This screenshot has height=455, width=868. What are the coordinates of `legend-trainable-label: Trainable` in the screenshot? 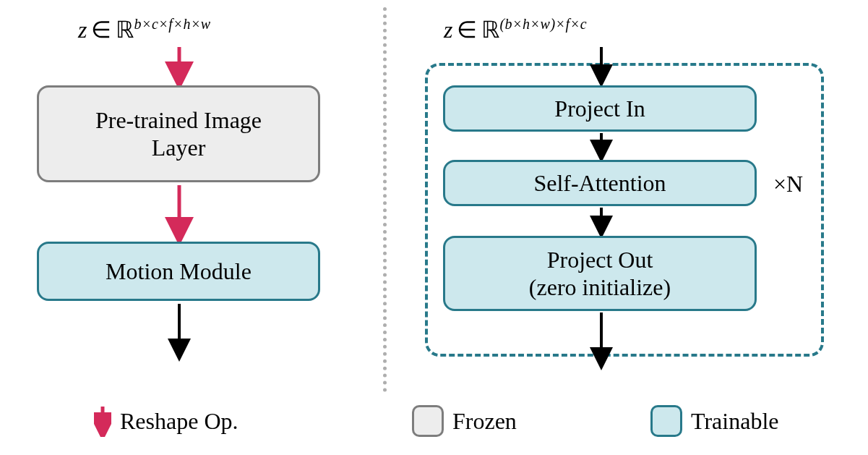 It's located at (734, 421).